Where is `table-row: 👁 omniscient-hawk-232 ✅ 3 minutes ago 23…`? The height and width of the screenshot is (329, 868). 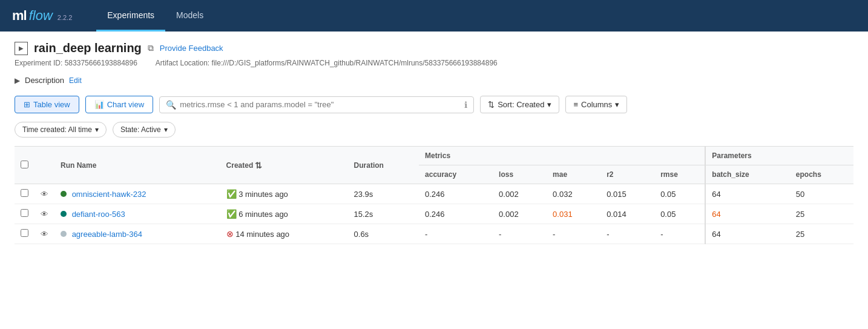
table-row: 👁 omniscient-hawk-232 ✅ 3 minutes ago 23… is located at coordinates (434, 194).